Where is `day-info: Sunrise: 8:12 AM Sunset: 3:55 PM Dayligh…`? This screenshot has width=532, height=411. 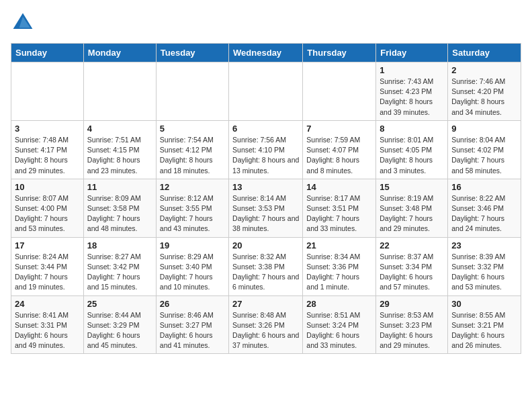 day-info: Sunrise: 8:12 AM Sunset: 3:55 PM Dayligh… is located at coordinates (192, 214).